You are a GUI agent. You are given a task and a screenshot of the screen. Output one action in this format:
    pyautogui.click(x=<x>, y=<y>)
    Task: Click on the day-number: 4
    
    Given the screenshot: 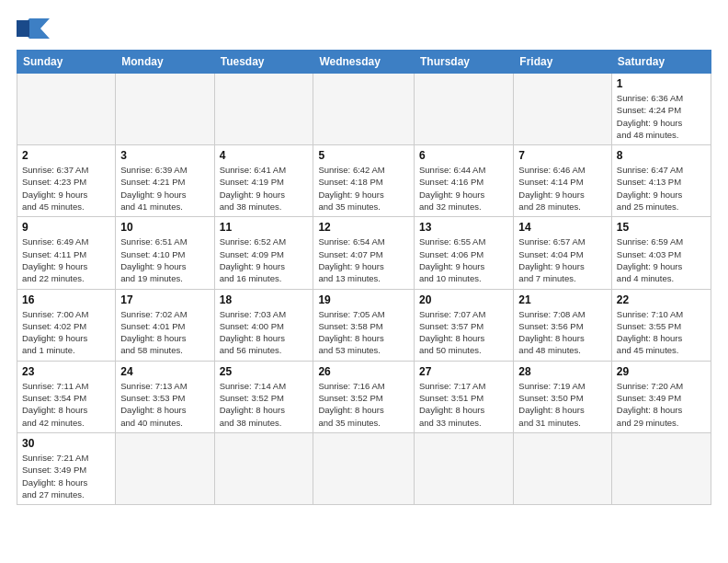 What is the action you would take?
    pyautogui.click(x=265, y=155)
    